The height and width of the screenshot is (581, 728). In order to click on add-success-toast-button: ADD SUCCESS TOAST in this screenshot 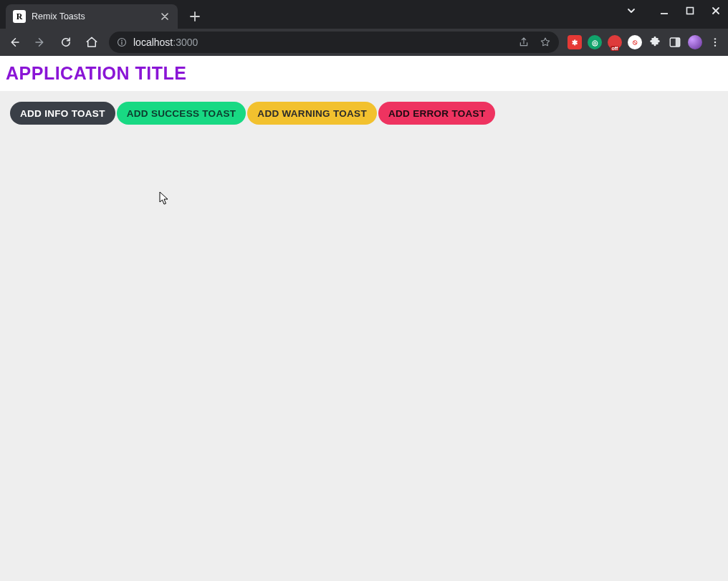, I will do `click(182, 113)`.